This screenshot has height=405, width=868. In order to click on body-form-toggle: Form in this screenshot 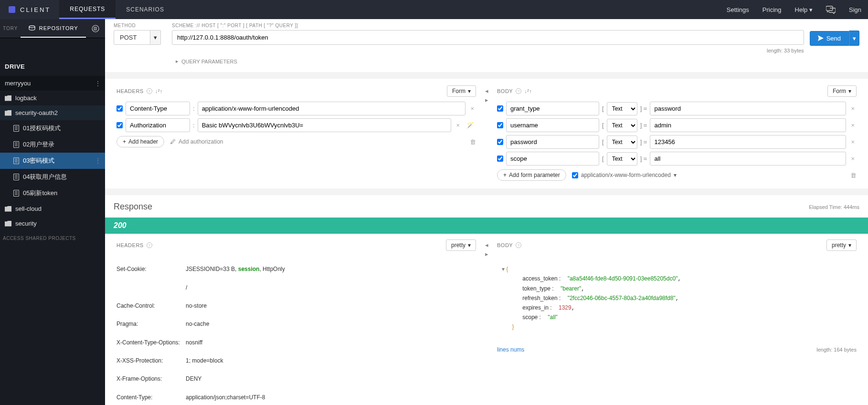, I will do `click(842, 91)`.